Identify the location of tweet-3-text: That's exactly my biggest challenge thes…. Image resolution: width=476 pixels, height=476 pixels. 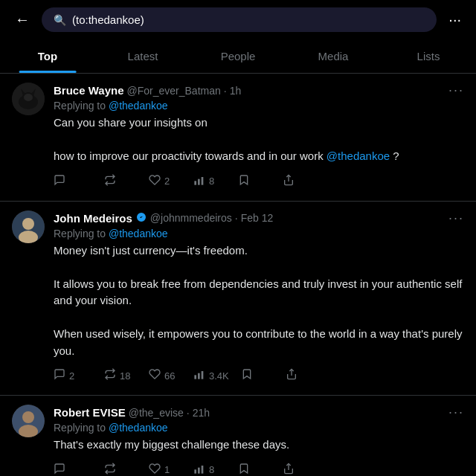
(259, 445).